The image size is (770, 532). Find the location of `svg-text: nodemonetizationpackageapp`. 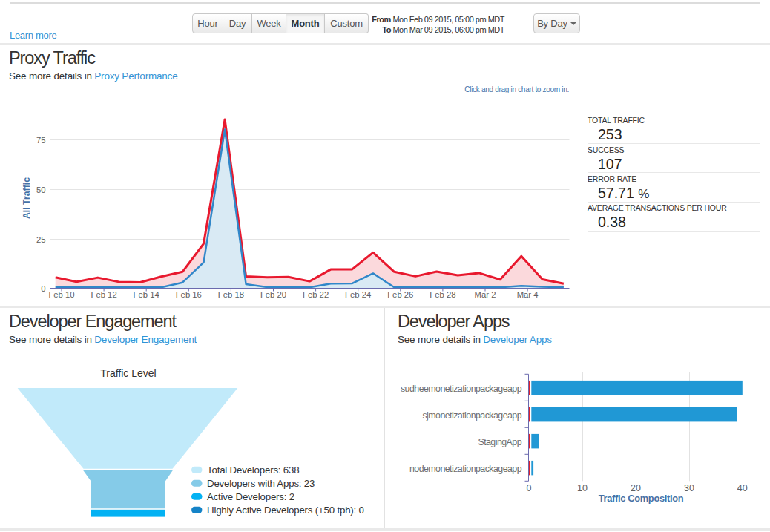

svg-text: nodemonetizationpackageapp is located at coordinates (466, 469).